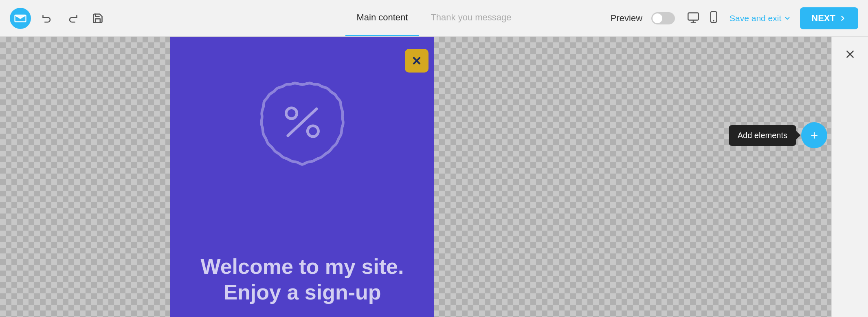 The width and height of the screenshot is (868, 317). I want to click on panel-close-button, so click(850, 55).